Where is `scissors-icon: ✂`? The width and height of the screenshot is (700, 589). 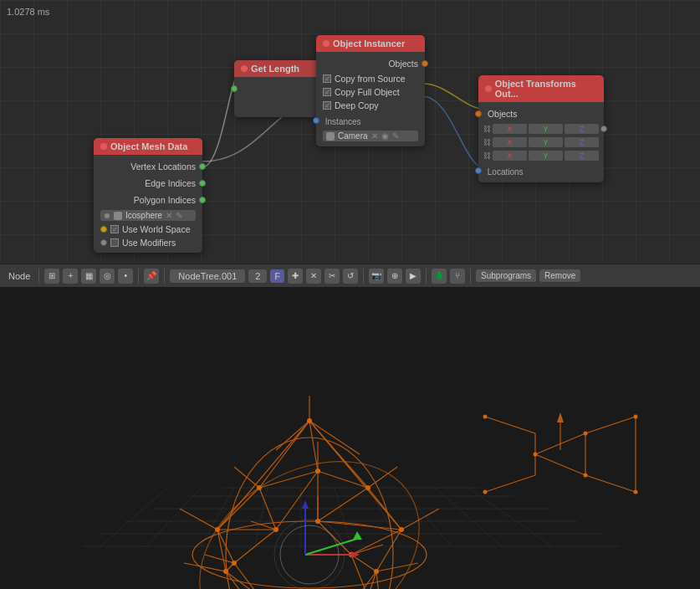 scissors-icon: ✂ is located at coordinates (332, 276).